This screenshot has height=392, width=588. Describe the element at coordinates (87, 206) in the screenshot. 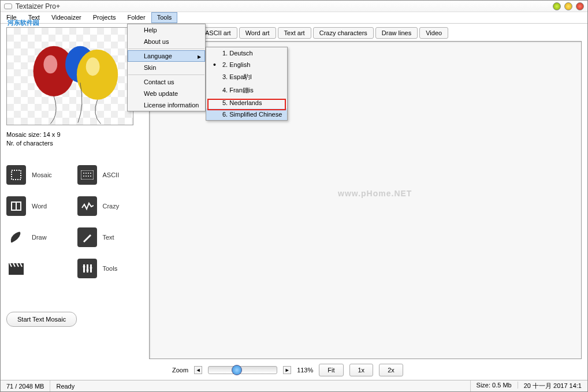

I see `crazy-icon` at that location.